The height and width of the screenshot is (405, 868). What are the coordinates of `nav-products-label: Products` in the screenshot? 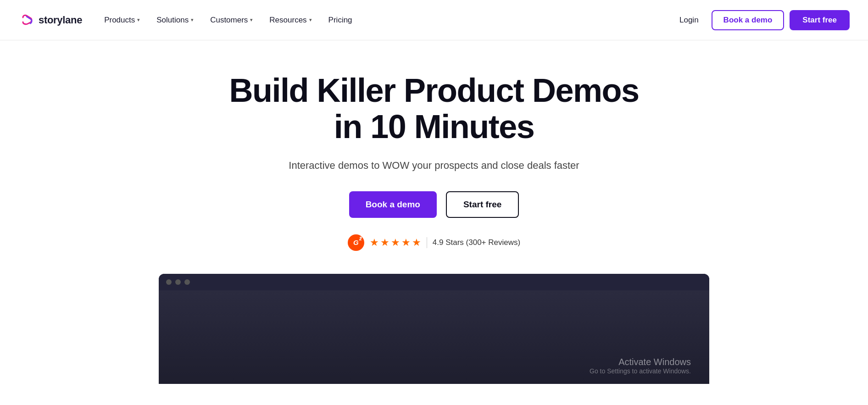 It's located at (119, 20).